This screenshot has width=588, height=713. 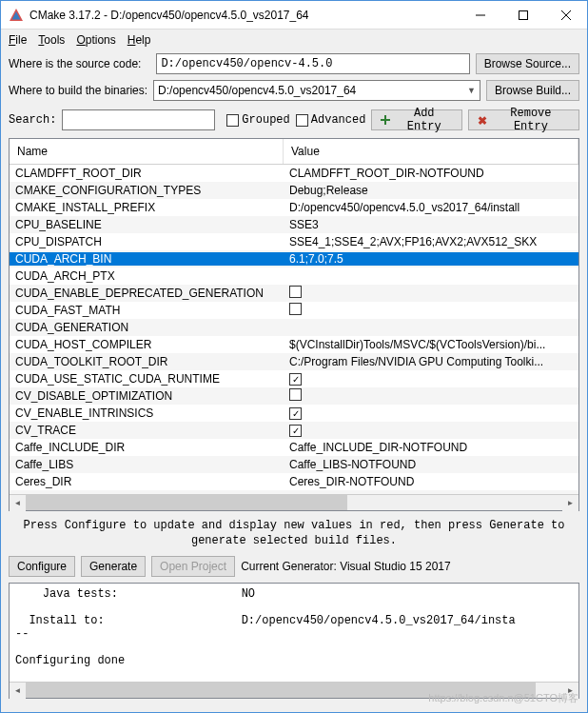 What do you see at coordinates (294, 120) in the screenshot?
I see `toolbar-row: Search: Grouped Advanced Add Entry ✖ Rem…` at bounding box center [294, 120].